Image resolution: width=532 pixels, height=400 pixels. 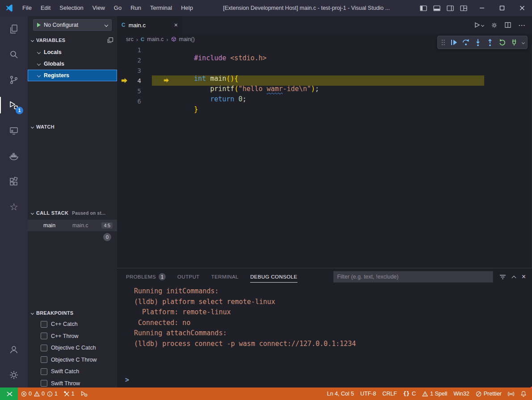 I want to click on formatter-status: Prettier, so click(x=489, y=394).